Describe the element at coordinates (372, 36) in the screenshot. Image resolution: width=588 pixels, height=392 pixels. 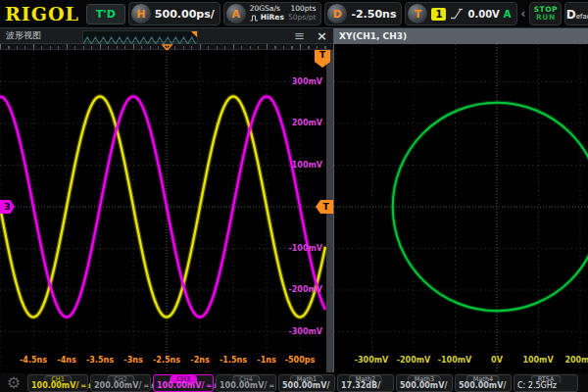
I see `xy-view-title: XY(CH1, CH3)` at that location.